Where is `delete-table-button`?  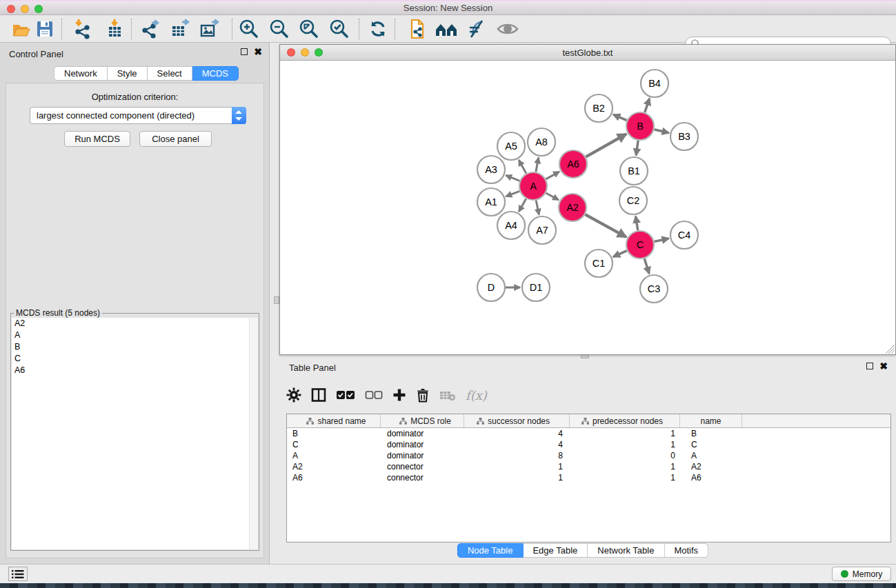
delete-table-button is located at coordinates (448, 395).